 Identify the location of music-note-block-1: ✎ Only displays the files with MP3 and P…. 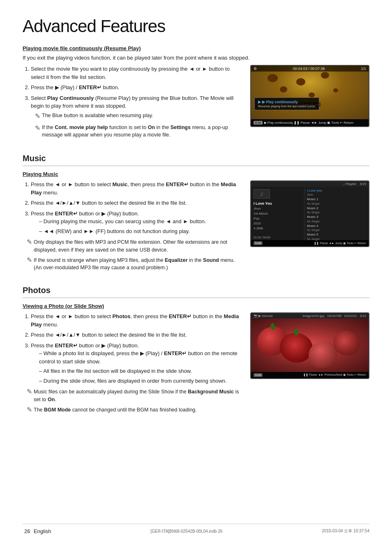
(132, 246).